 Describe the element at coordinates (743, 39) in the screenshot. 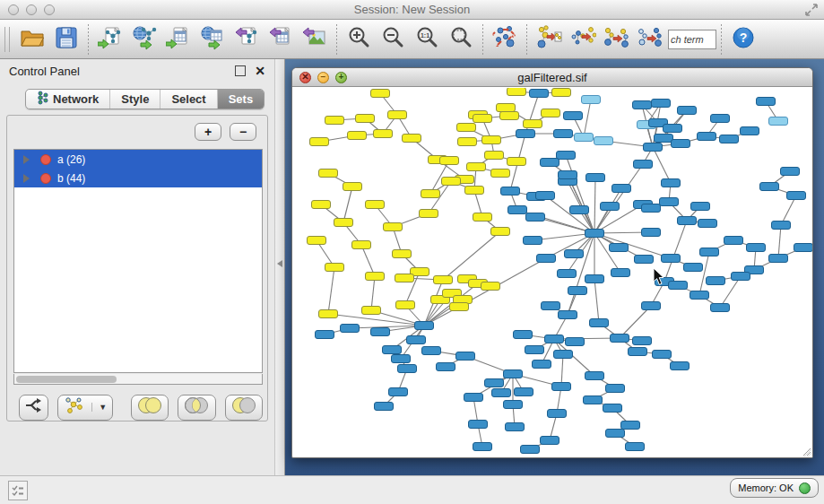

I see `help-button: ?` at that location.